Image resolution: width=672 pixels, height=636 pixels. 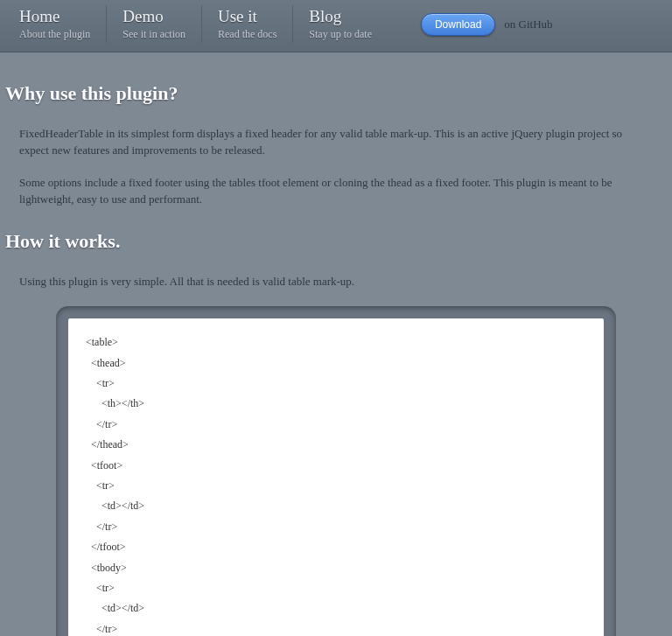 I want to click on nav-home-sub: About the plugin, so click(x=54, y=35).